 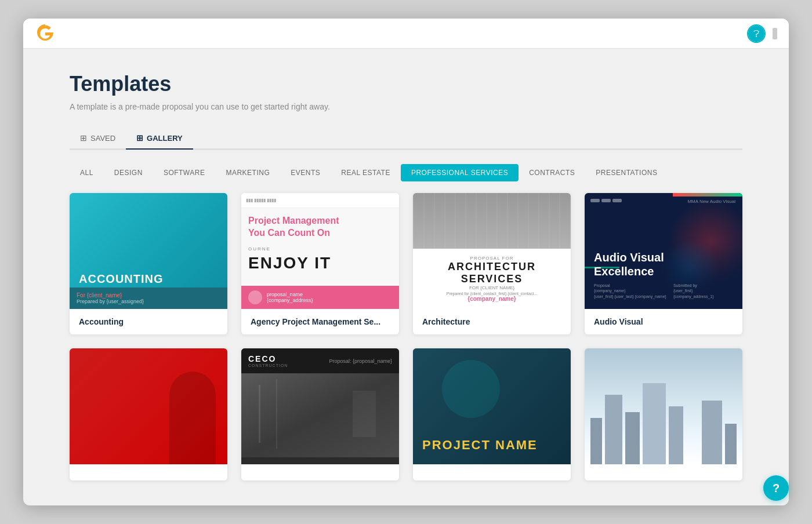 What do you see at coordinates (406, 107) in the screenshot?
I see `page-subtitle: A template is a pre-made proposal you ca…` at bounding box center [406, 107].